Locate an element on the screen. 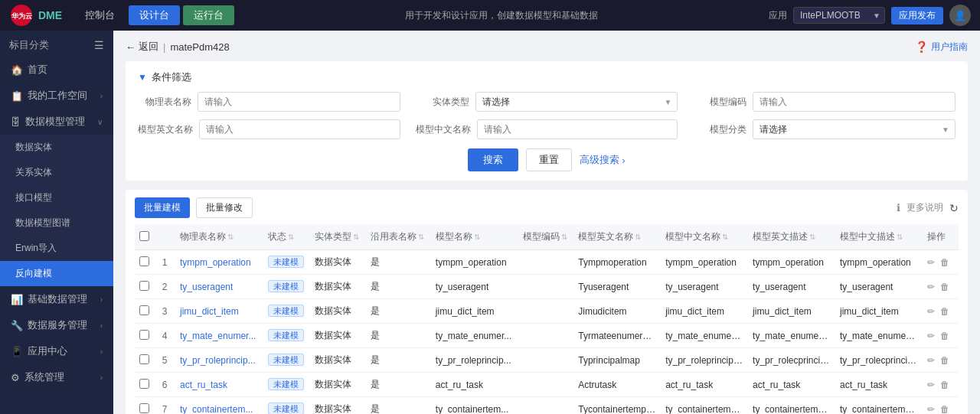 This screenshot has width=980, height=414. filter-input-table-name is located at coordinates (299, 102).